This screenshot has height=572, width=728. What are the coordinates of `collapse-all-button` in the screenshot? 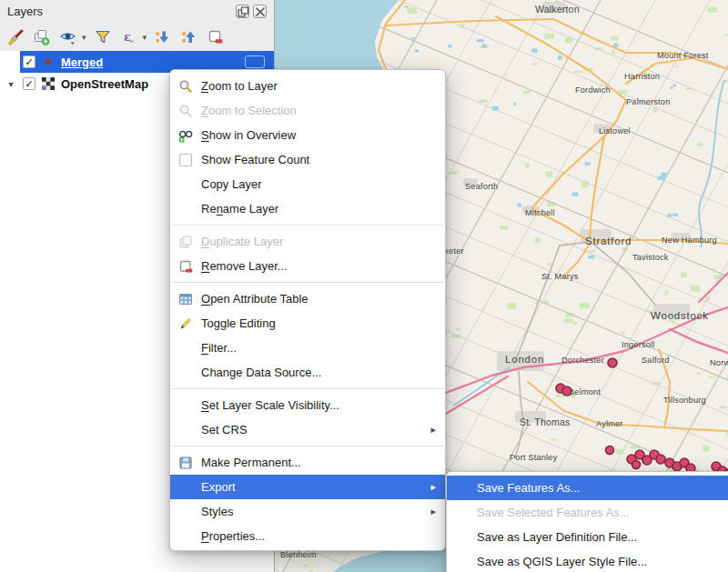 It's located at (189, 37).